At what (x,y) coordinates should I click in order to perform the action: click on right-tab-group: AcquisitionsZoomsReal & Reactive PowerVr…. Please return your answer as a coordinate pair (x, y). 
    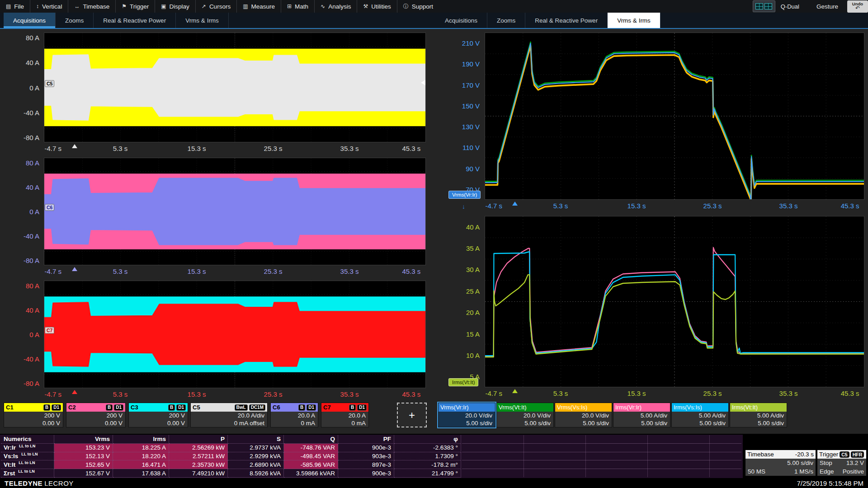
    Looking at the image, I should click on (548, 20).